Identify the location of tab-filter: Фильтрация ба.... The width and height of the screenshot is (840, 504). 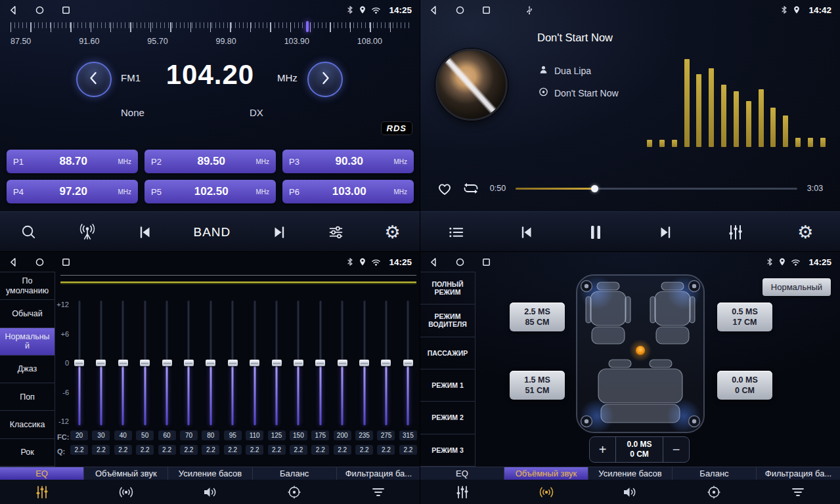
(799, 474).